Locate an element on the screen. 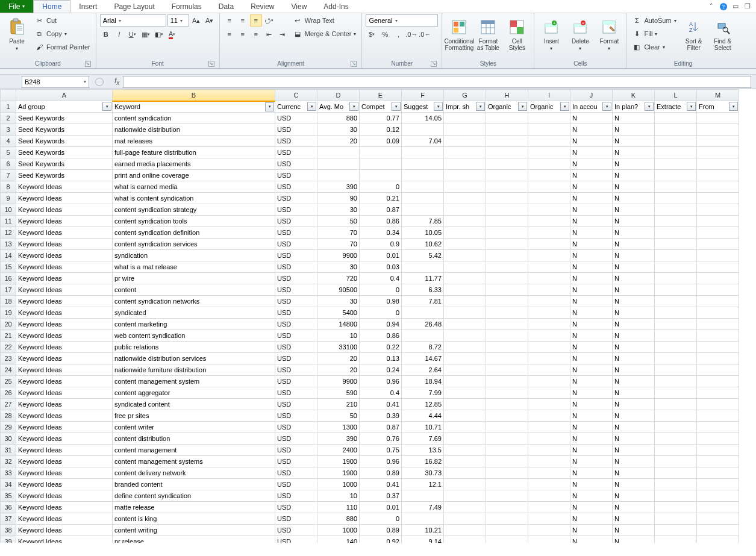 The width and height of the screenshot is (756, 556). cell: mat releases is located at coordinates (194, 141).